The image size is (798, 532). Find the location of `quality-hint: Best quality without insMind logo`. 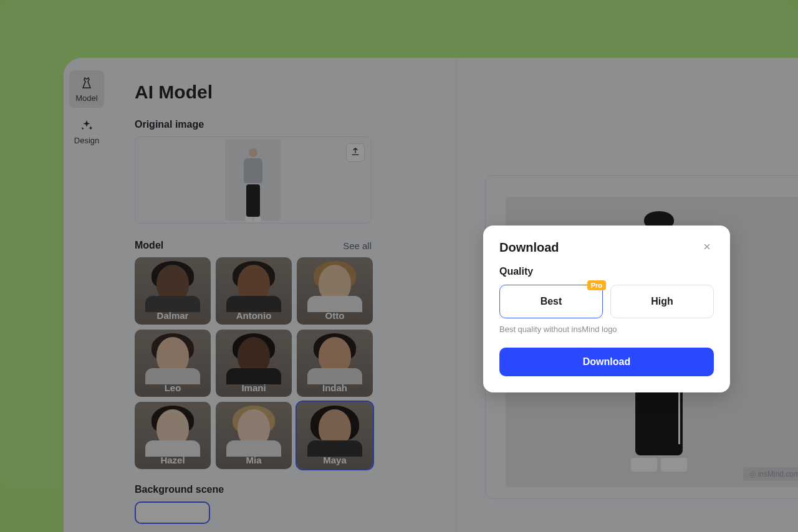

quality-hint: Best quality without insMind logo is located at coordinates (607, 329).